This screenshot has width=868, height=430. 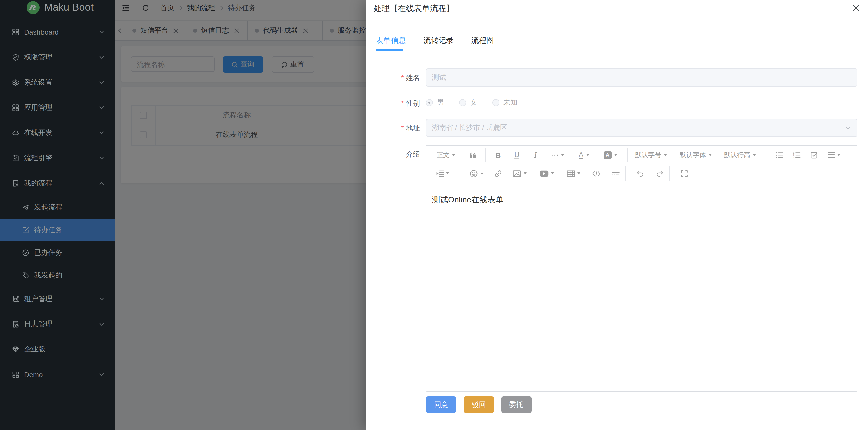 What do you see at coordinates (16, 82) in the screenshot?
I see `gear-icon` at bounding box center [16, 82].